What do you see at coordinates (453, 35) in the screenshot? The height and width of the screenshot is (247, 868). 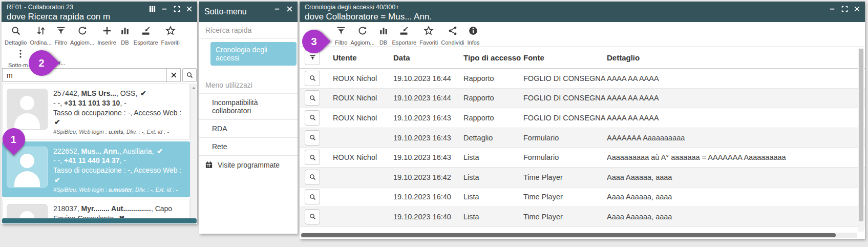 I see `condividi-button: Condividi` at bounding box center [453, 35].